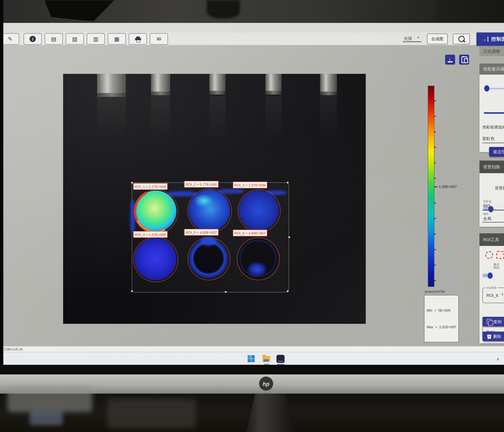  What do you see at coordinates (250, 233) in the screenshot?
I see `roi-label-6: ROI_6 = 4.84E+007` at bounding box center [250, 233].